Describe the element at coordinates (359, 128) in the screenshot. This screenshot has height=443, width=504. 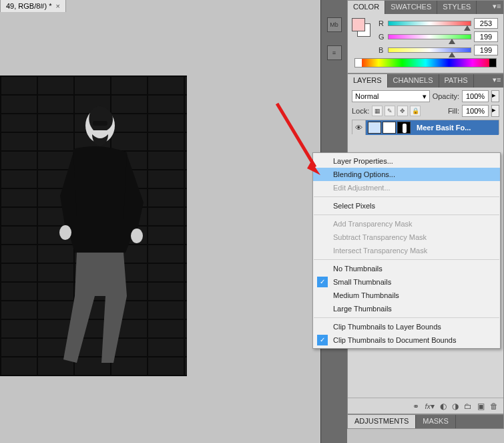
I see `visibility-eye-icon: 👁` at that location.